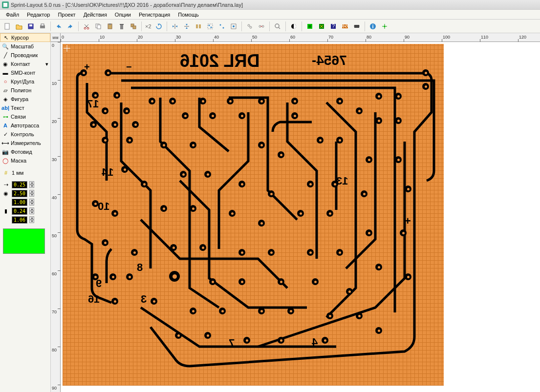  I want to click on menu-file: Файл, so click(13, 15).